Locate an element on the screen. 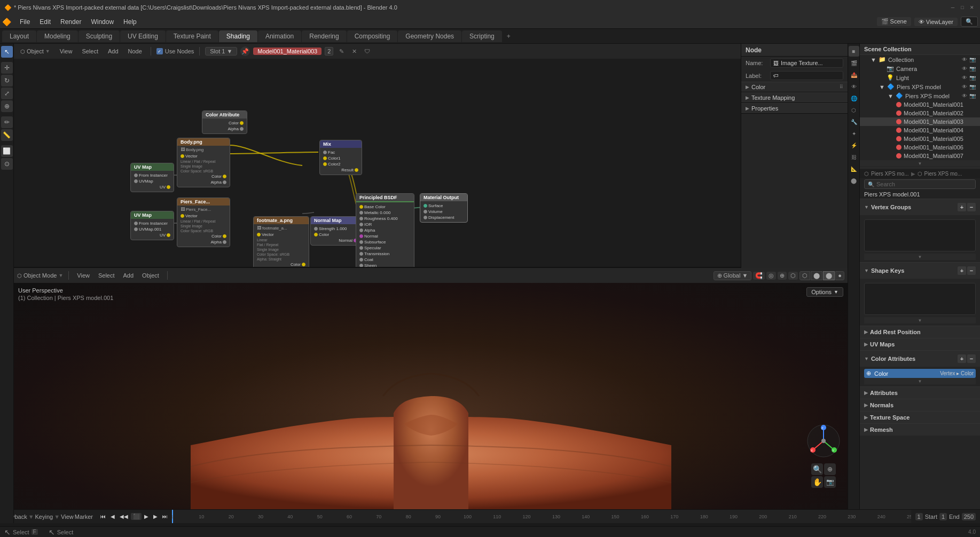 This screenshot has height=537, width=980. ne-menu-select: Select is located at coordinates (90, 51).